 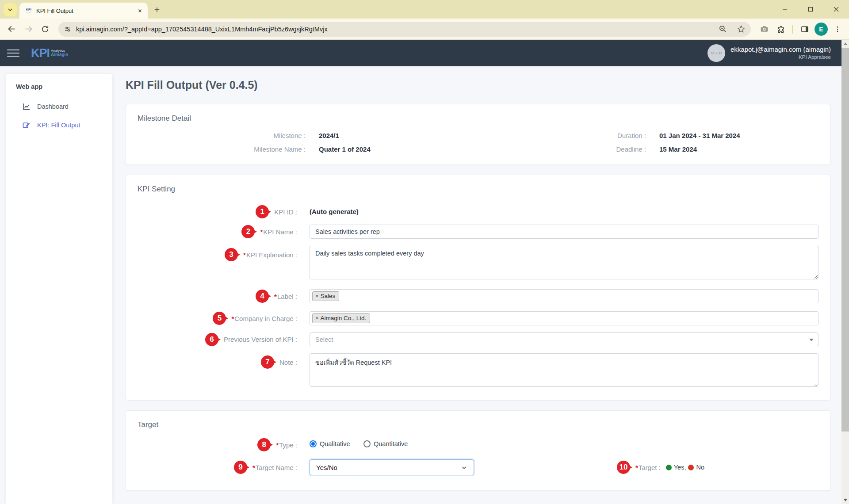 I want to click on deadline-value: 15 Mar 2024, so click(x=678, y=149).